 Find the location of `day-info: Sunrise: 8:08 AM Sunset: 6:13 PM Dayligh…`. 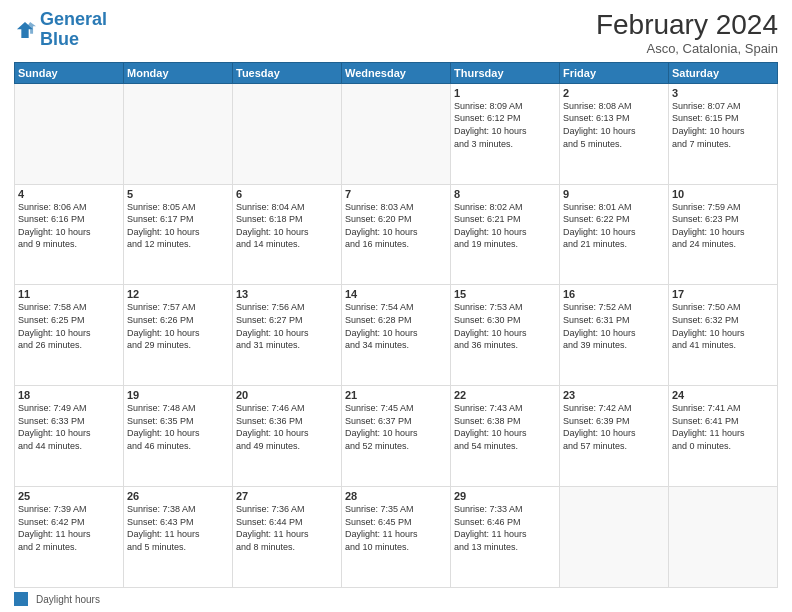

day-info: Sunrise: 8:08 AM Sunset: 6:13 PM Dayligh… is located at coordinates (614, 125).